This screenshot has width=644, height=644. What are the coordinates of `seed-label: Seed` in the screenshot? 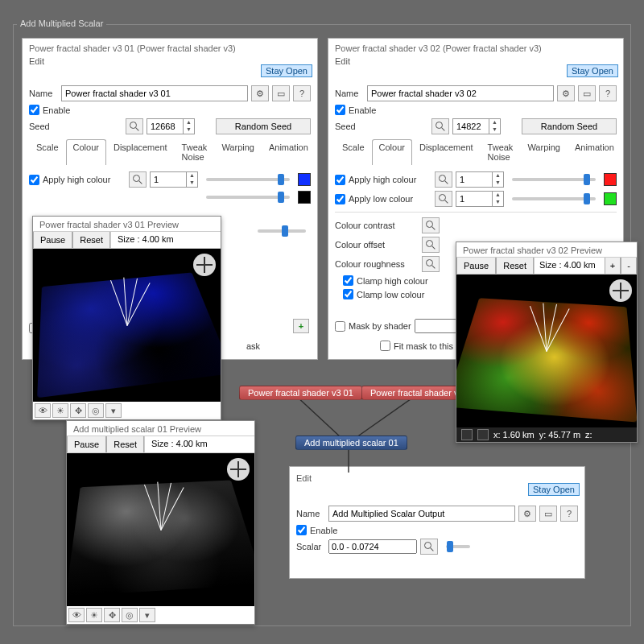 It's located at (349, 126).